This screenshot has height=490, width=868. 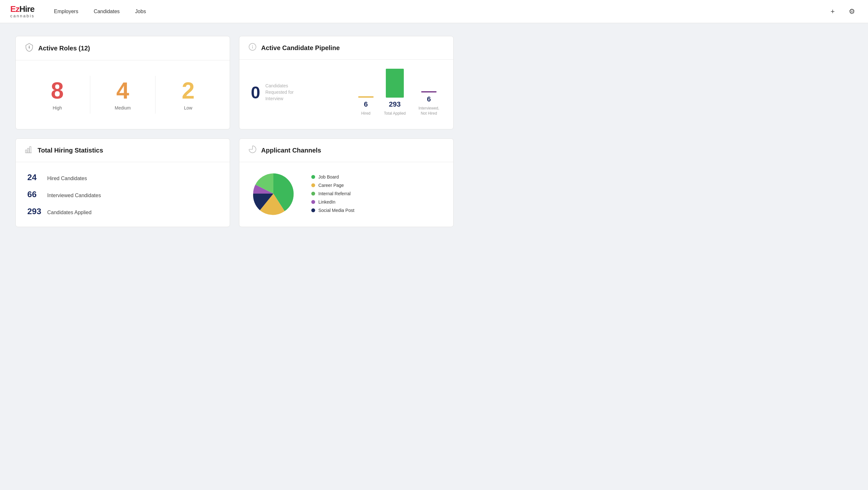 I want to click on info-icon, so click(x=253, y=48).